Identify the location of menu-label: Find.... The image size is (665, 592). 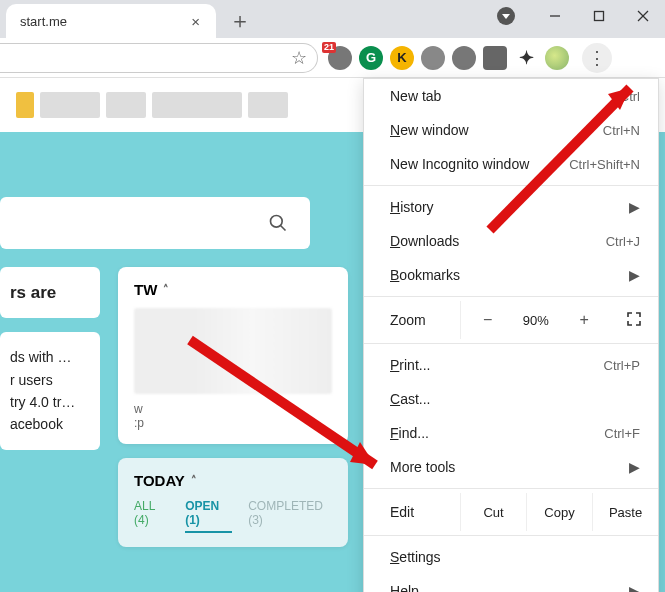
(410, 433).